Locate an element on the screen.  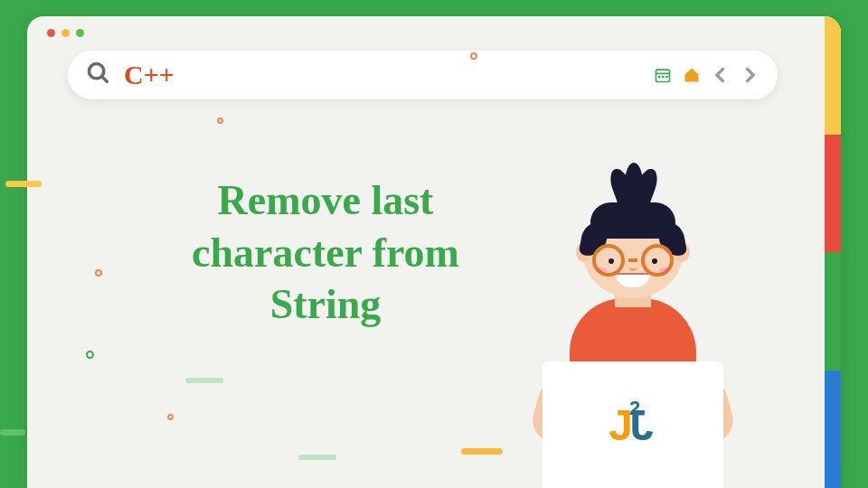
title-line-3: String is located at coordinates (326, 305).